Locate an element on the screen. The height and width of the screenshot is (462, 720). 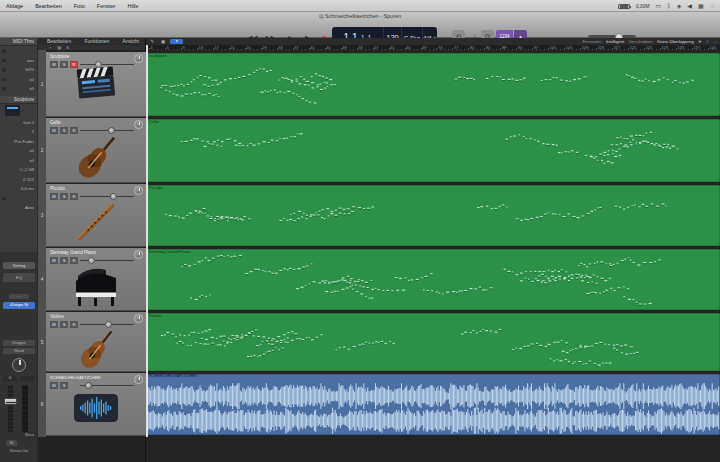
battery-icon is located at coordinates (624, 6).